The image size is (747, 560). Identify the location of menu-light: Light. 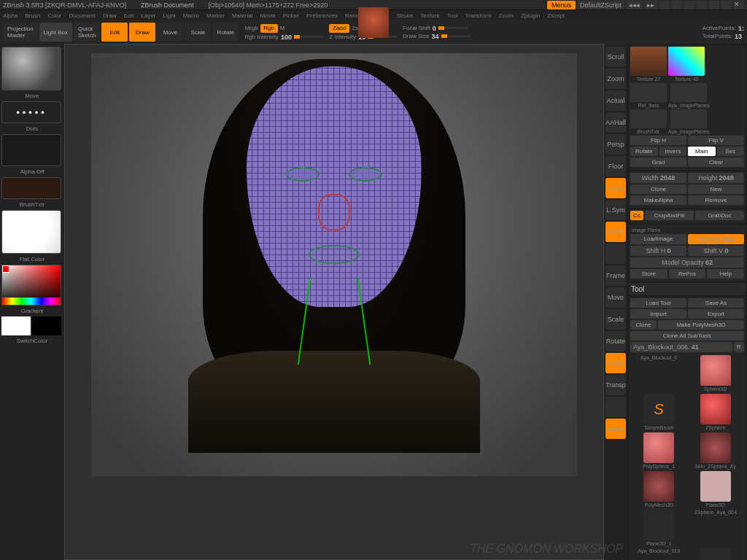
(169, 16).